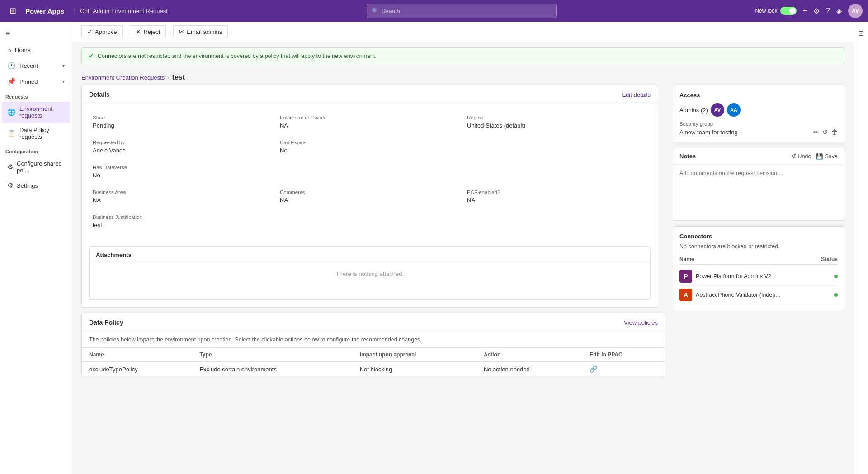 The image size is (868, 474). I want to click on requests-section-header: Requests, so click(36, 95).